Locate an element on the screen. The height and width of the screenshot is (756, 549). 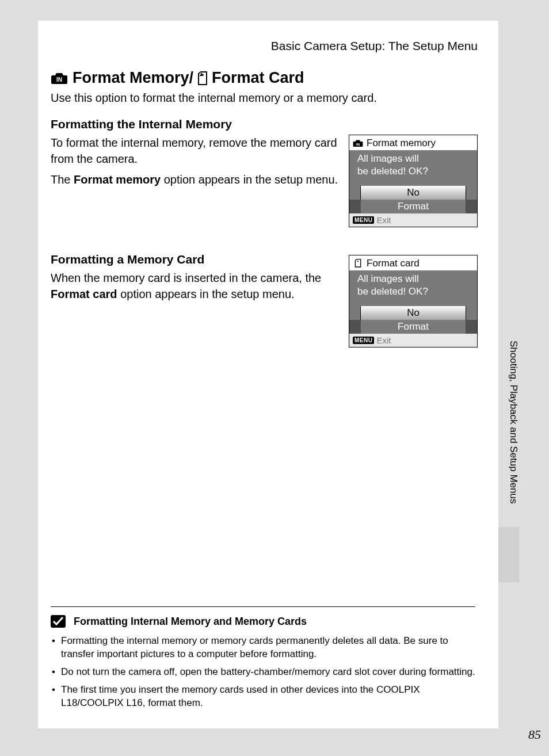
breadcrumb: Basic Camera Setup: The Setup Menu is located at coordinates (264, 46).